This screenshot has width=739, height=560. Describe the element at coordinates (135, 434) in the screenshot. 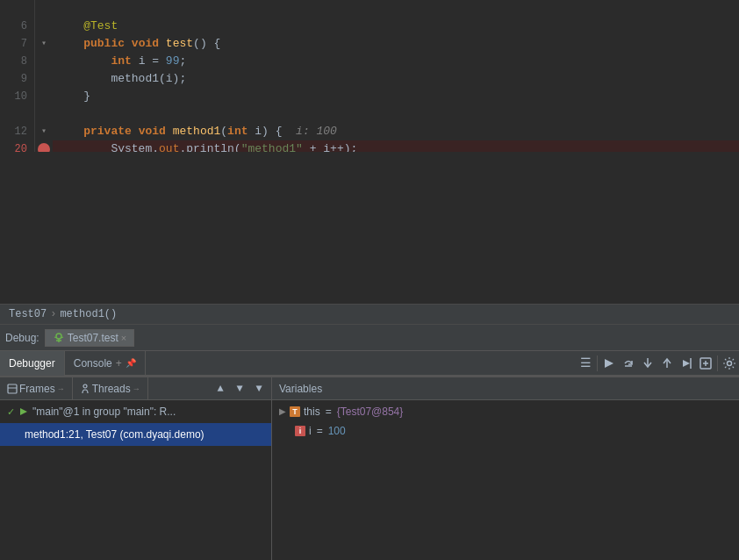

I see `frame-item-selected: method1:21, Test07 (com.dyaqi.demo)` at that location.